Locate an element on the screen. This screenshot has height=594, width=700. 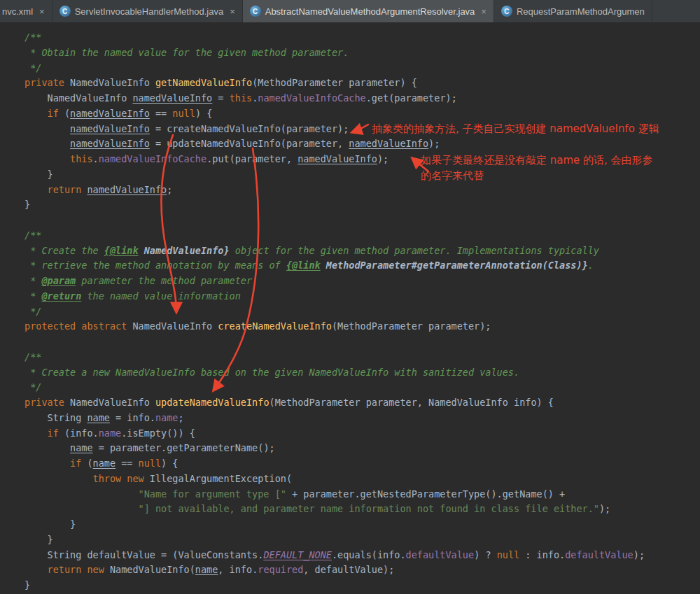
tab-bar: nvc.xml×CServletInvocableHandlerMethod.j… is located at coordinates (350, 11).